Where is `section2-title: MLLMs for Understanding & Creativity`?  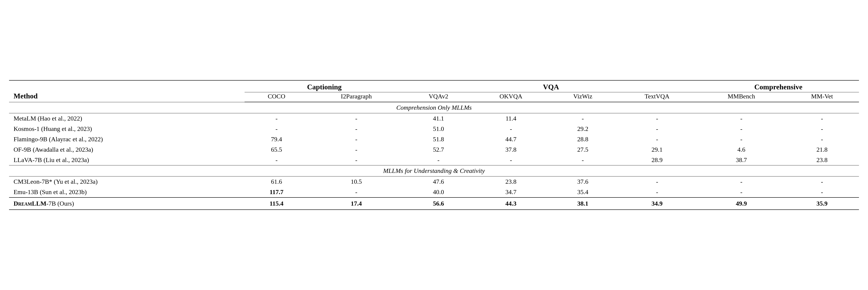
section2-title: MLLMs for Understanding & Creativity is located at coordinates (434, 171).